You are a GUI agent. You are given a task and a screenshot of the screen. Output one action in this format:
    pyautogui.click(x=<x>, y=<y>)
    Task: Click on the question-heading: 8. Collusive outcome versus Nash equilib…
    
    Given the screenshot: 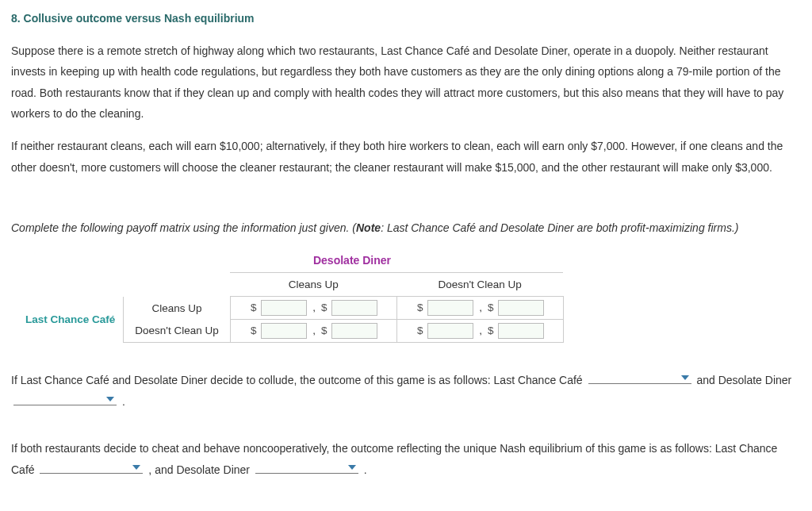 What is the action you would take?
    pyautogui.click(x=406, y=19)
    